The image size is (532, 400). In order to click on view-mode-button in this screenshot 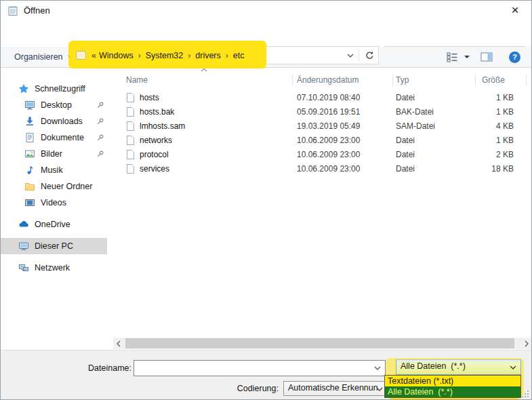, I will do `click(453, 57)`.